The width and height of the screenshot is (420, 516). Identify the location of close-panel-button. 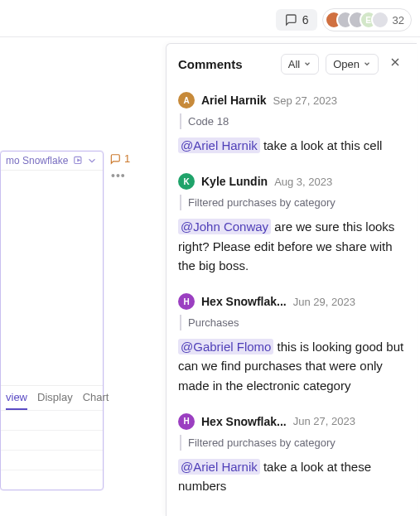
(395, 64).